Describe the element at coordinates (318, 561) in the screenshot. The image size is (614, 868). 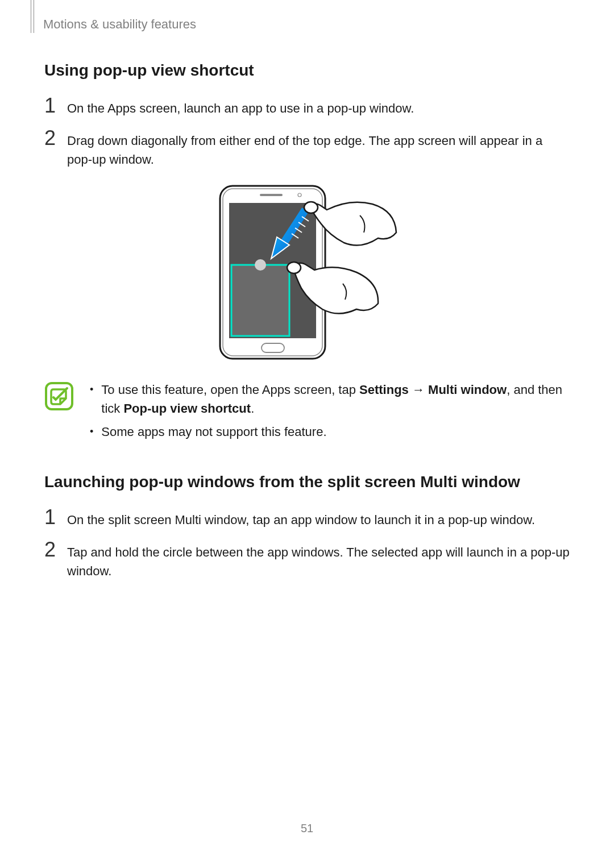
I see `step-text: Tap and hold the circle between the app …` at that location.